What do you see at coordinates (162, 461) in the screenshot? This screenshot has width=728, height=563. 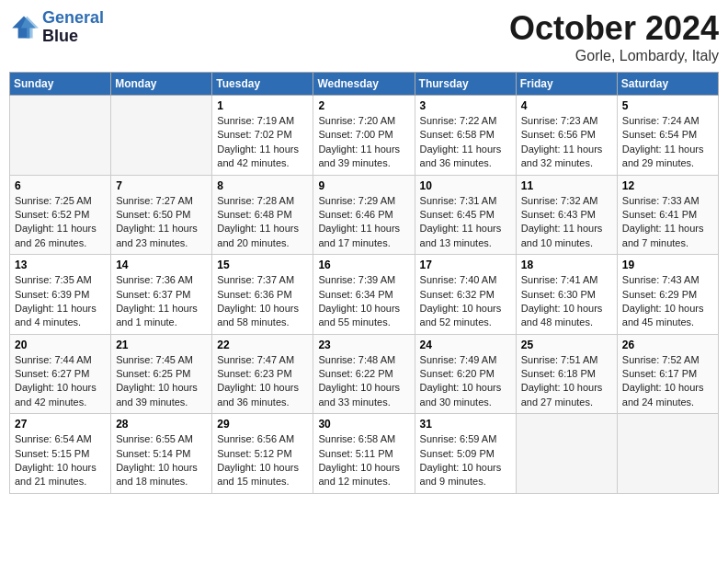 I see `day-info: Sunrise: 6:55 AMSunset: 5:14 PMDaylight:…` at bounding box center [162, 461].